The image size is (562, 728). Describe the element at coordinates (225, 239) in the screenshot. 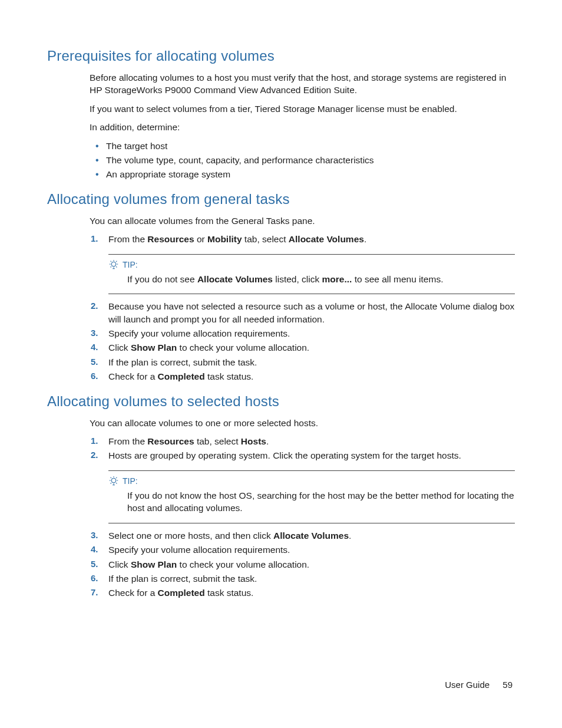

I see `text-bold: Mobility` at that location.